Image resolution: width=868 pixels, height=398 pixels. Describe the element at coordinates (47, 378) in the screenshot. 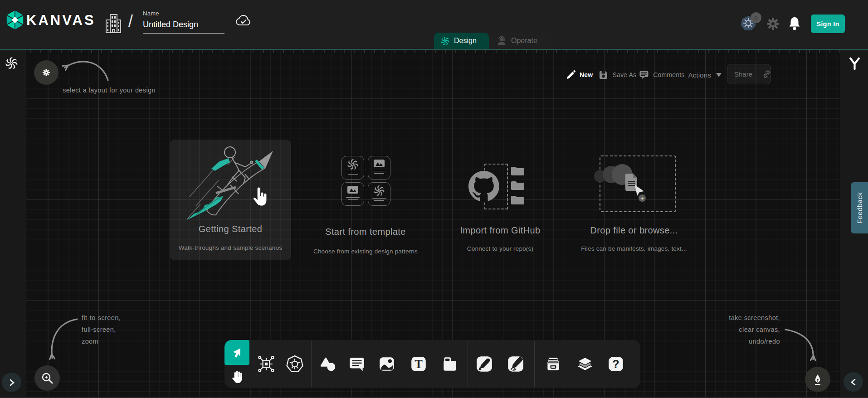

I see `zoom-magnifier-icon` at that location.